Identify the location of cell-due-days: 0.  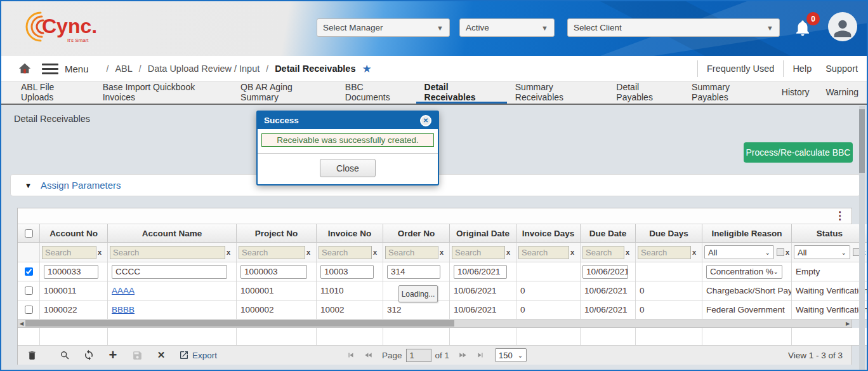
(669, 291).